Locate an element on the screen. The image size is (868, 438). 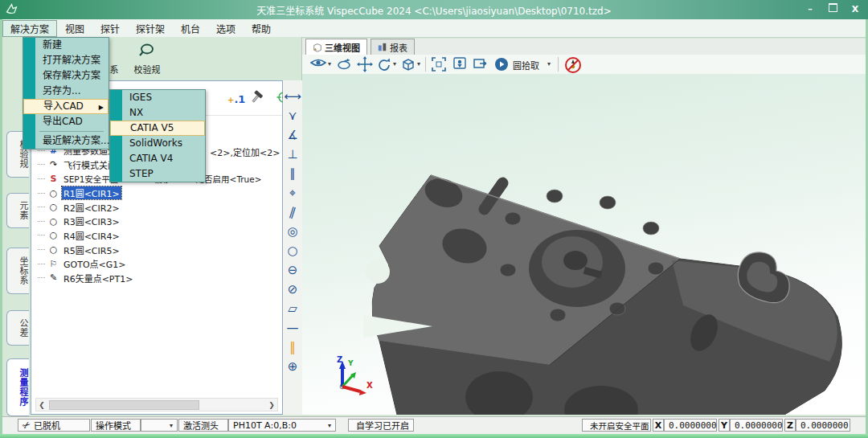
menu-item-import-cad: 导入CAD ▶ is located at coordinates (66, 106).